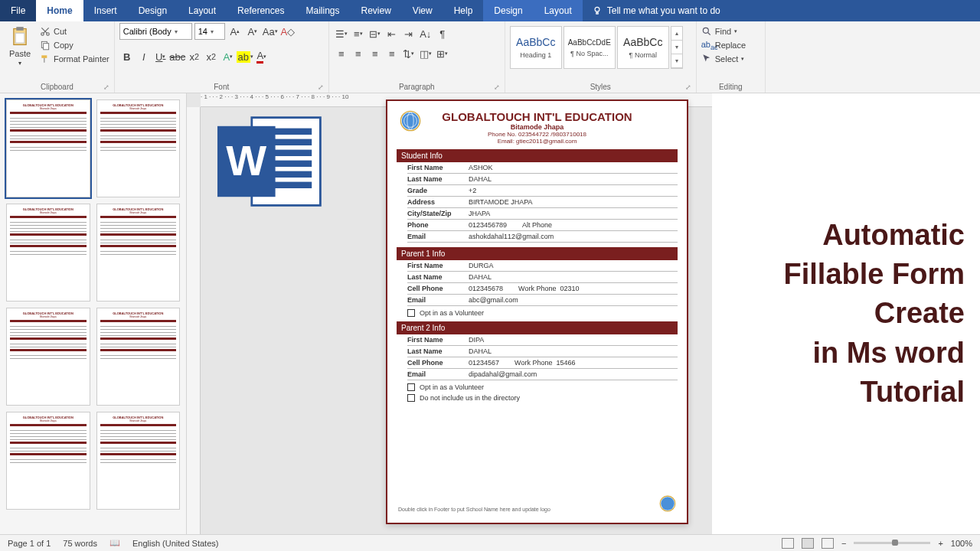 Image resolution: width=980 pixels, height=551 pixels. Describe the element at coordinates (80, 543) in the screenshot. I see `status-words: 75 words` at that location.